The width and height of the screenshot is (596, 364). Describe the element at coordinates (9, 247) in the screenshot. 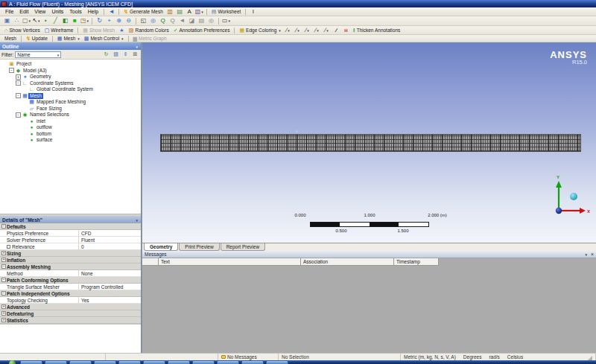

I see `checkbox` at that location.